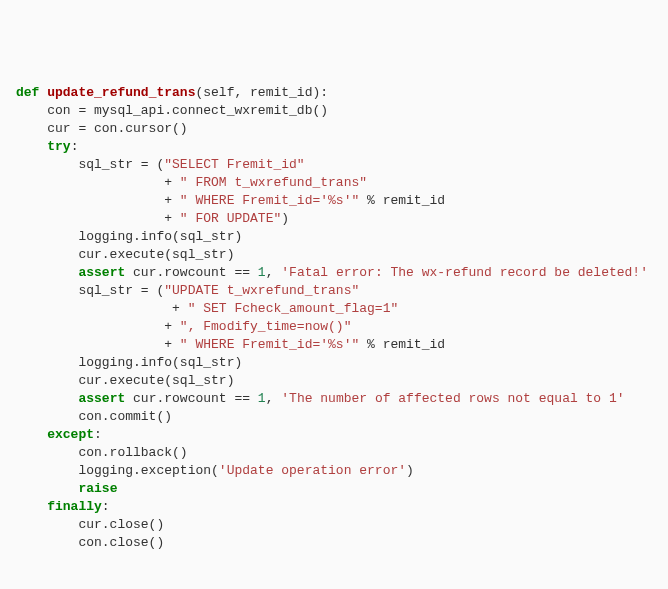 This screenshot has width=668, height=589. Describe the element at coordinates (70, 434) in the screenshot. I see `code-token: except` at that location.